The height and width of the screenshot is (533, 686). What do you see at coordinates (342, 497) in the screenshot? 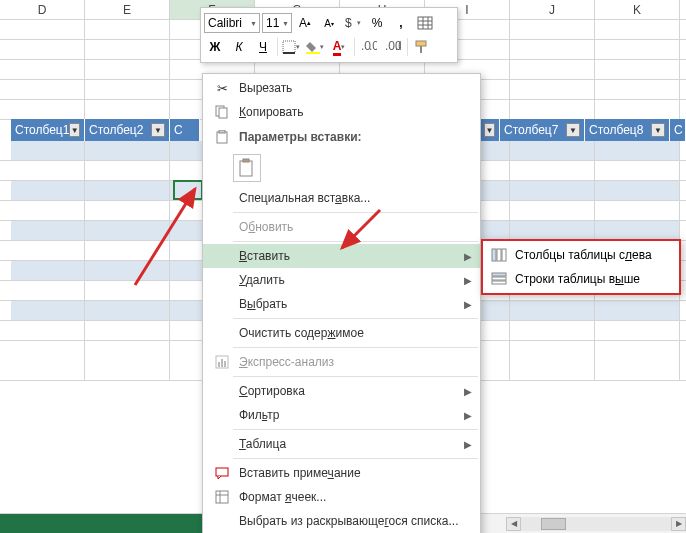
I see `menu-format-cells: Формат ячеек...` at bounding box center [342, 497].